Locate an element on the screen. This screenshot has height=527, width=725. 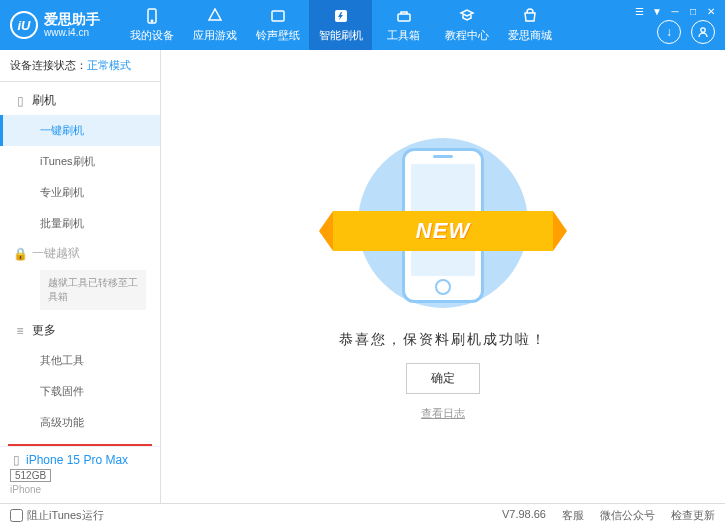
phone-icon is located at coordinates (152, 16).